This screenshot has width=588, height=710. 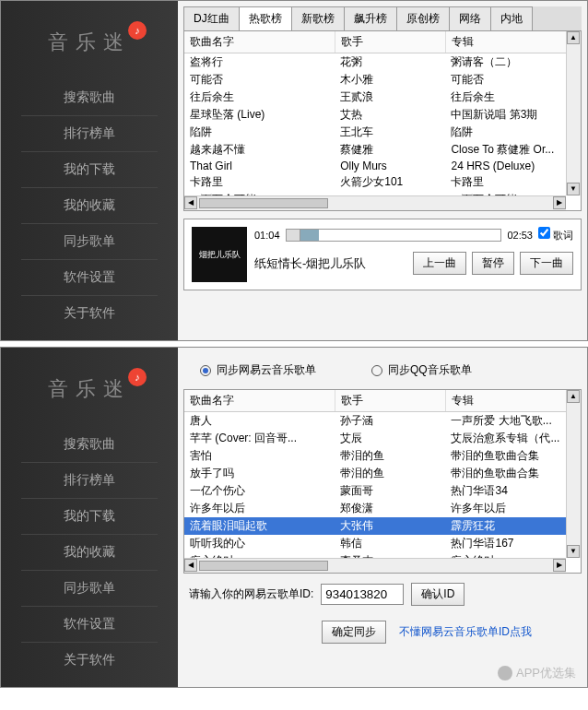 I want to click on table-row: 越来越不懂蔡健雅Close To 蔡健雅 Or..., so click(x=382, y=149).